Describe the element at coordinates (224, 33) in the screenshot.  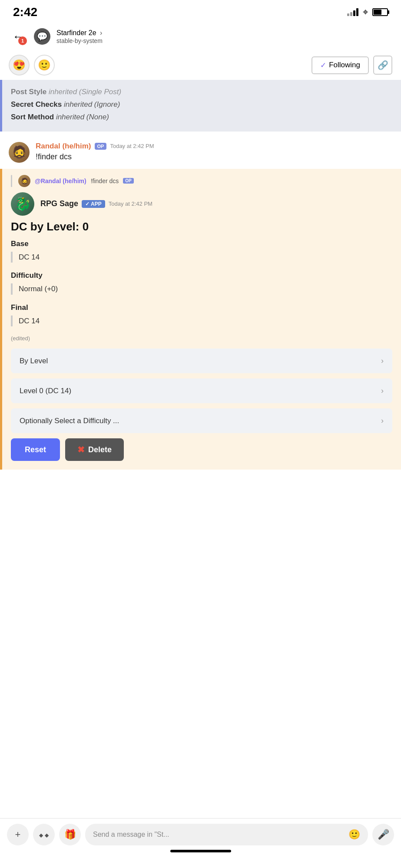
I see `nav-title: Starfinder 2e ›` at that location.